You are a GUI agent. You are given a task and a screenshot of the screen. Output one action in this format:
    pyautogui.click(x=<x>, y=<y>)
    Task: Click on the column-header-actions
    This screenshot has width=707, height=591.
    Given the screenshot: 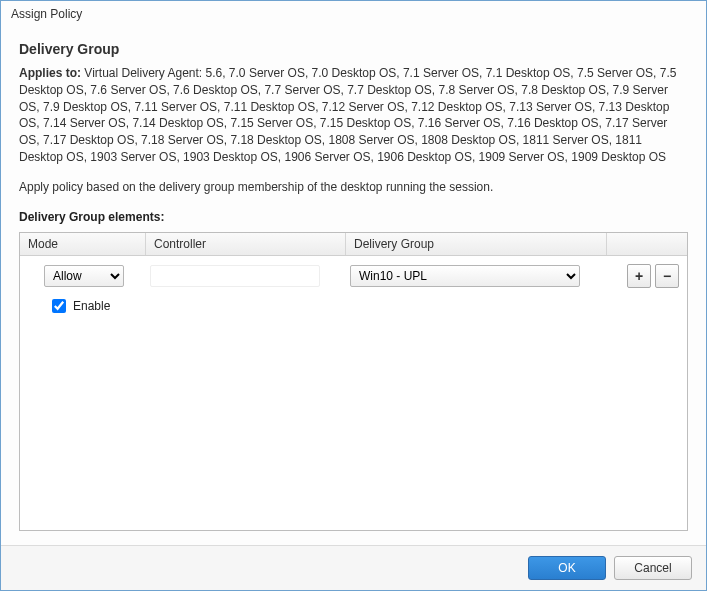 What is the action you would take?
    pyautogui.click(x=647, y=244)
    